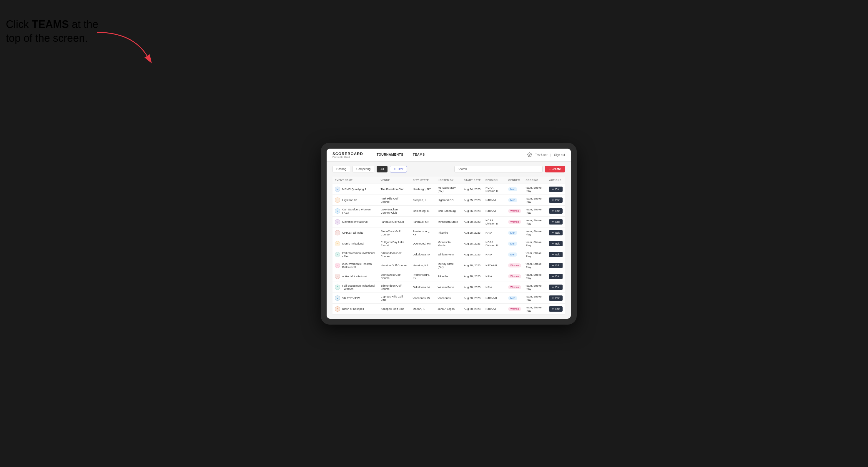  Describe the element at coordinates (419, 155) in the screenshot. I see `tab-teams: TEAMS` at that location.